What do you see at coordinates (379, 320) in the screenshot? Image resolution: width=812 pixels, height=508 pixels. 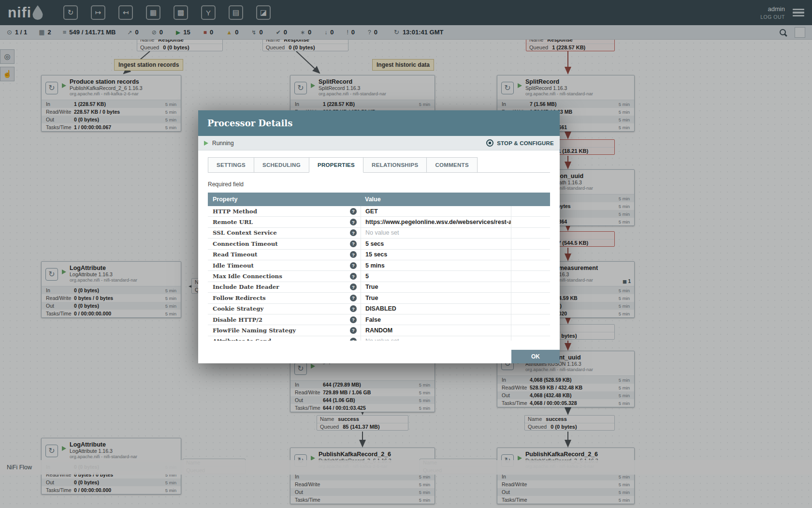 I see `property-row: Disable HTTP/2? False` at bounding box center [379, 320].